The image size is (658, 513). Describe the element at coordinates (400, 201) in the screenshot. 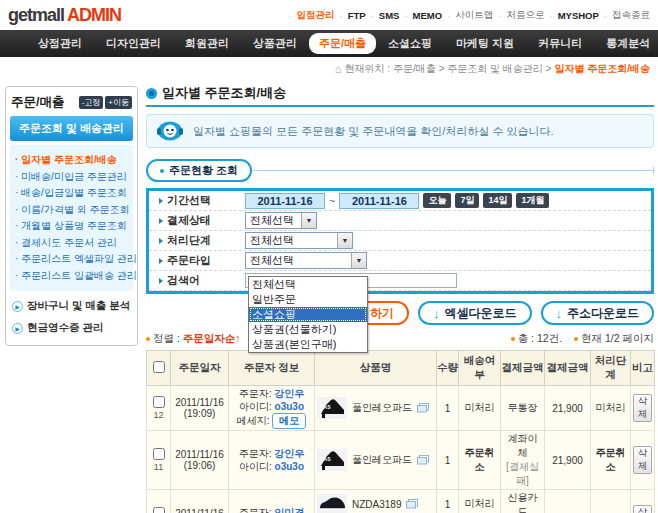

I see `search-row-period: 기간선택 ~ 오늘 7일 14일 1개월` at that location.